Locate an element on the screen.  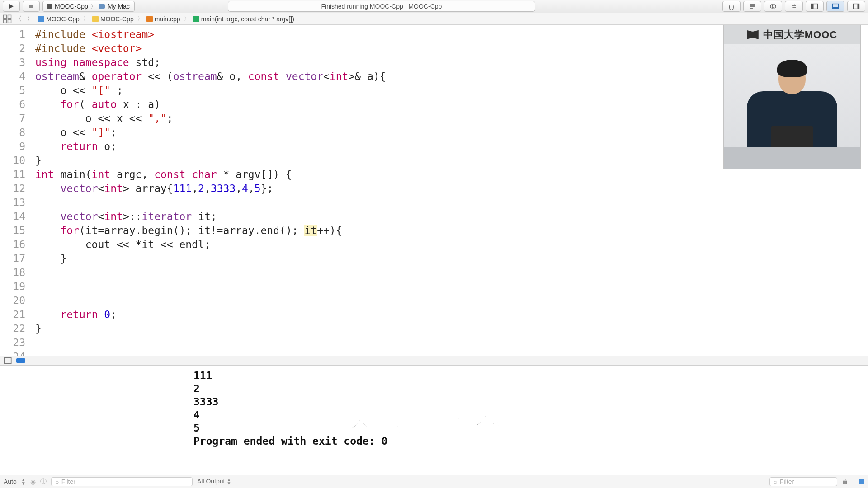
stop-icon is located at coordinates (31, 6).